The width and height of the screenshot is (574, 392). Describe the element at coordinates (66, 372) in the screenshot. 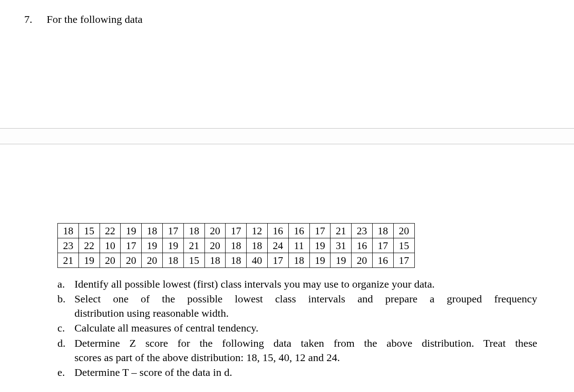

I see `sub-letter: e.` at that location.